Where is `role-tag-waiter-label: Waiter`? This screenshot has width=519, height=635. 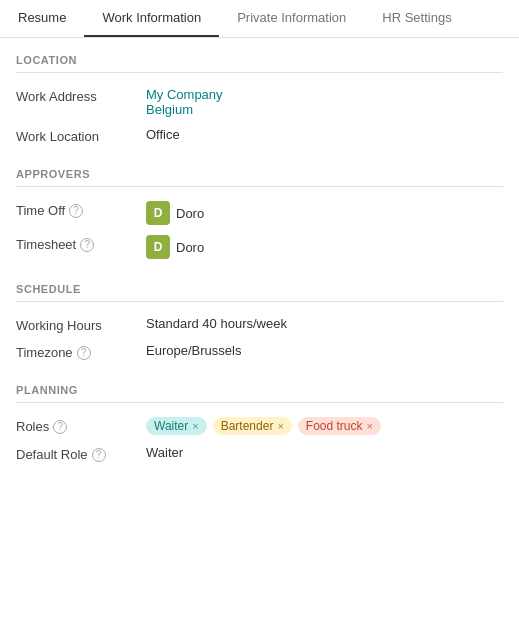
role-tag-waiter-label: Waiter is located at coordinates (171, 426).